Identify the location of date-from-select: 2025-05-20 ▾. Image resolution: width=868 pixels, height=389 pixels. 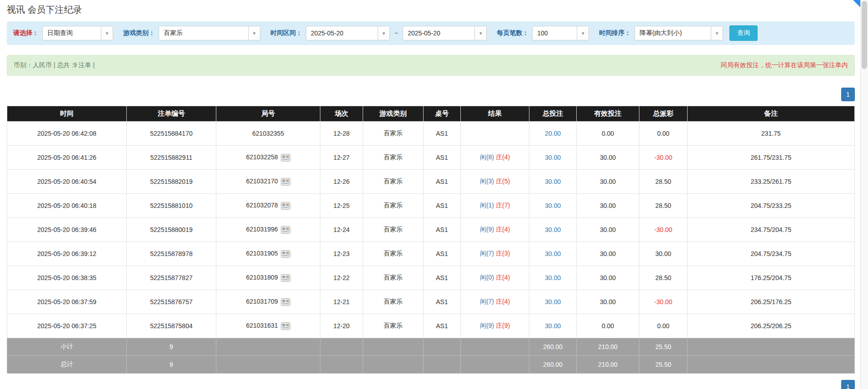
(348, 33).